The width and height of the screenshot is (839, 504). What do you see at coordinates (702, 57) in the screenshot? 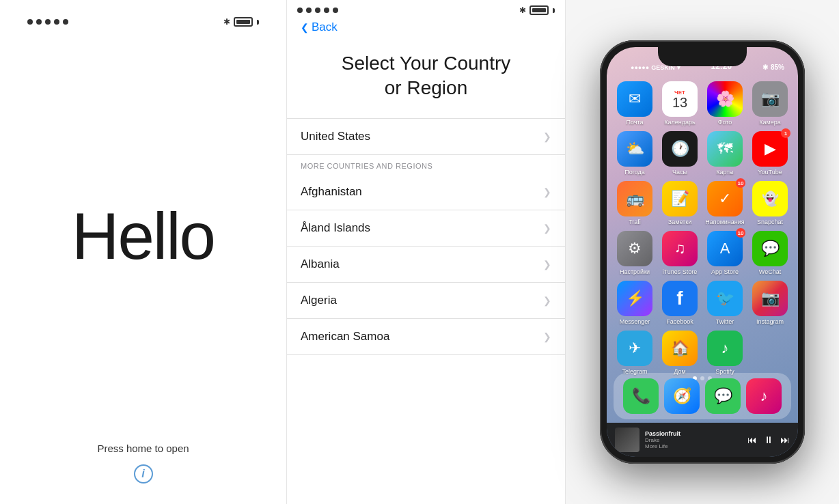
I see `phone-notch` at bounding box center [702, 57].